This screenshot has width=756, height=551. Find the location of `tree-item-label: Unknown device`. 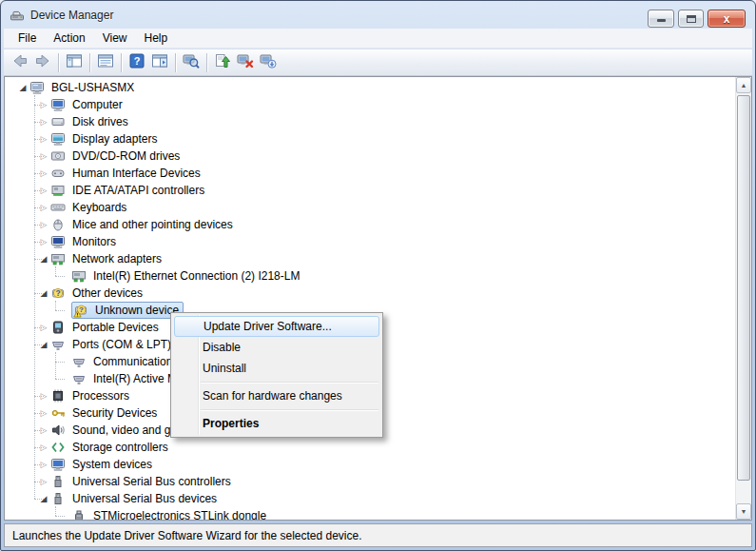

tree-item-label: Unknown device is located at coordinates (137, 310).